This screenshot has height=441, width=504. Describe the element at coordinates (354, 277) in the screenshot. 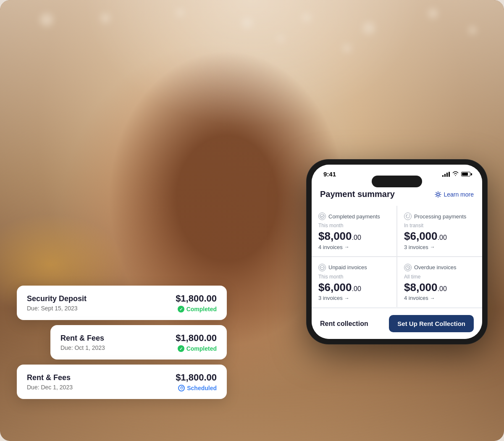

I see `cell-sublabel-unpaid: This month` at that location.